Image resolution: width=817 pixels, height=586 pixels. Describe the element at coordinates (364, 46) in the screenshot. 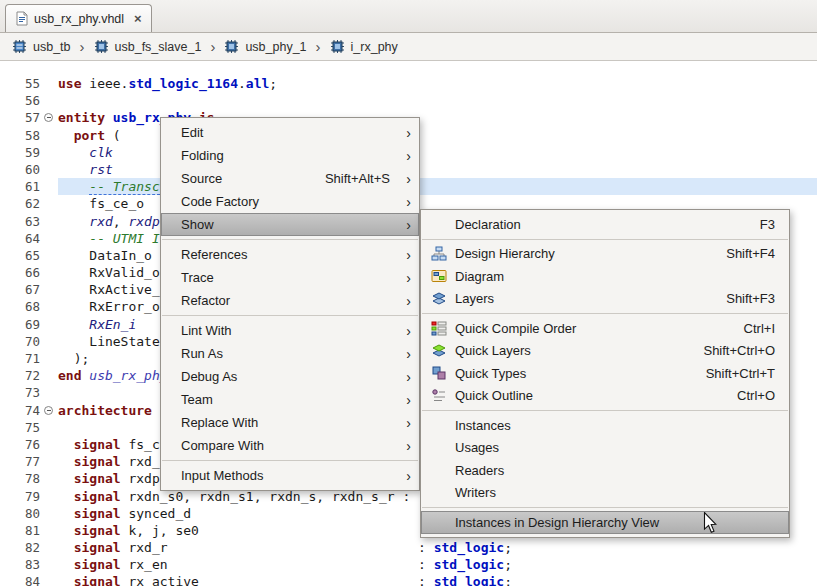

I see `breadcrumb-item-i-rx-phy: i_rx_phy` at that location.